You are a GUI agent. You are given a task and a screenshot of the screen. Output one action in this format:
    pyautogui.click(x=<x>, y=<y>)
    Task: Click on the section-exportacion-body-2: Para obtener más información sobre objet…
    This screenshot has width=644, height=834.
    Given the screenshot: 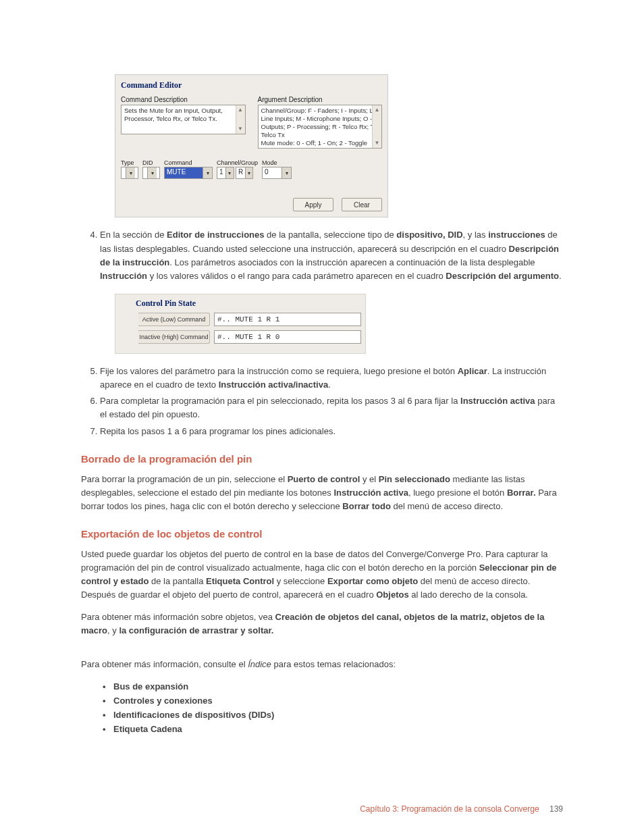 What is the action you would take?
    pyautogui.click(x=322, y=624)
    